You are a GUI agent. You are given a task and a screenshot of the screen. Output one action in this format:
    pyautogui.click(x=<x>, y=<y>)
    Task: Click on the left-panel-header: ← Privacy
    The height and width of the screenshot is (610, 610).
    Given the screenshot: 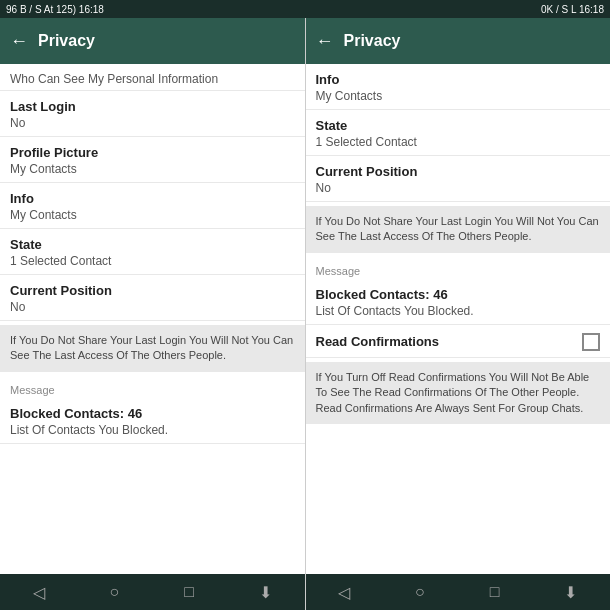 What is the action you would take?
    pyautogui.click(x=152, y=41)
    